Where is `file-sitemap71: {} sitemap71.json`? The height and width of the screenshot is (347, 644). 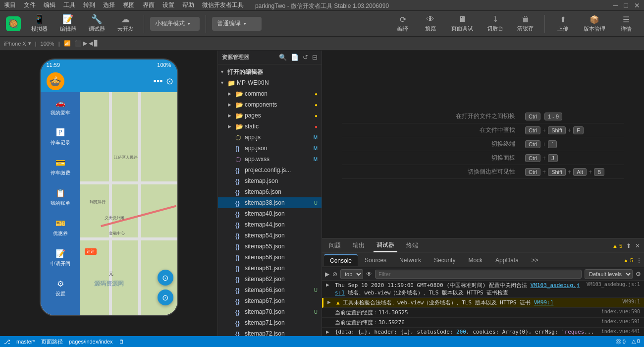
file-sitemap71: {} sitemap71.json is located at coordinates (269, 323).